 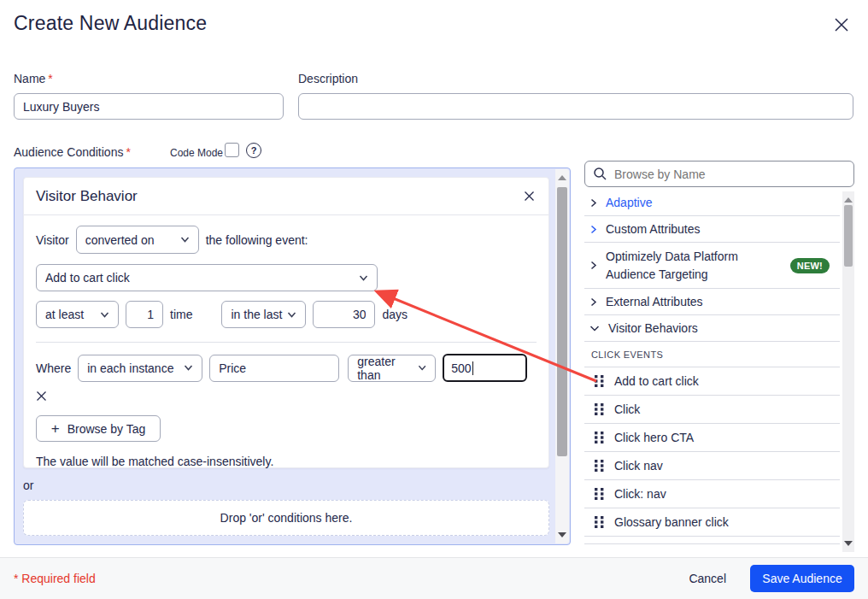 What do you see at coordinates (232, 150) in the screenshot?
I see `code-mode-checkbox` at bounding box center [232, 150].